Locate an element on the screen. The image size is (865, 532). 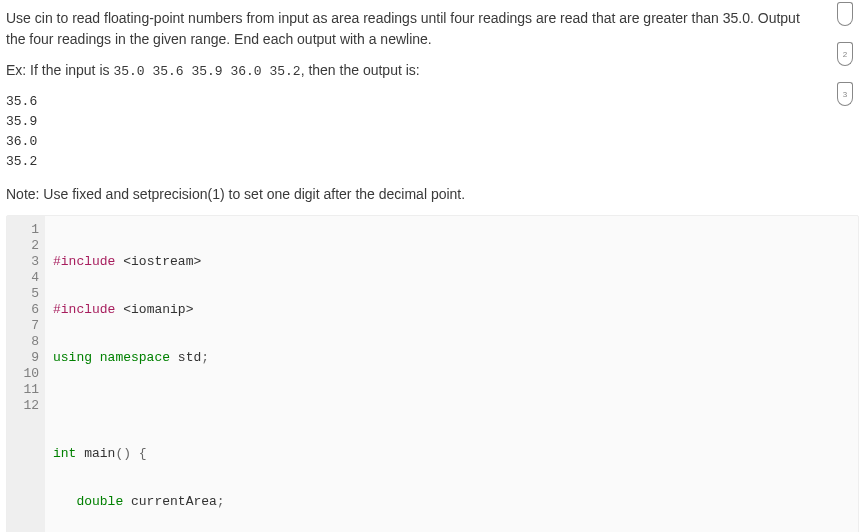
code-line is located at coordinates (452, 406).